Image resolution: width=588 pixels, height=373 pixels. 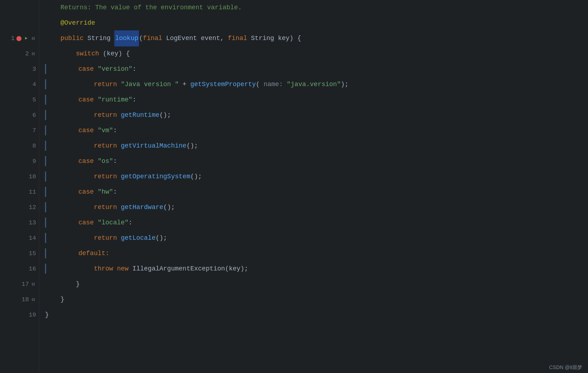 I want to click on str-vm: "vm", so click(x=105, y=131).